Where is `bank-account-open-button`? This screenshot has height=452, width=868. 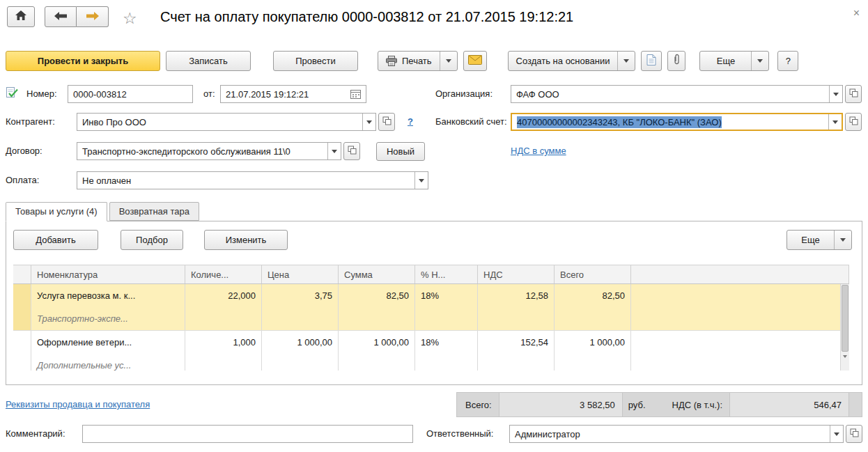 bank-account-open-button is located at coordinates (853, 122).